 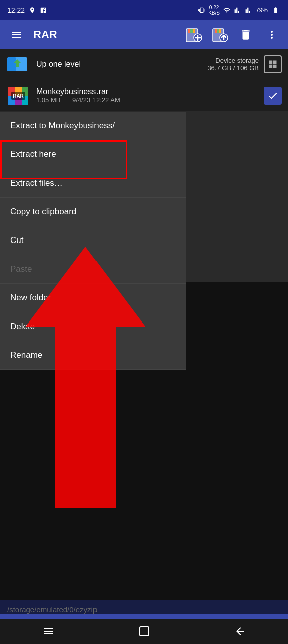 I want to click on delete-button, so click(x=246, y=35).